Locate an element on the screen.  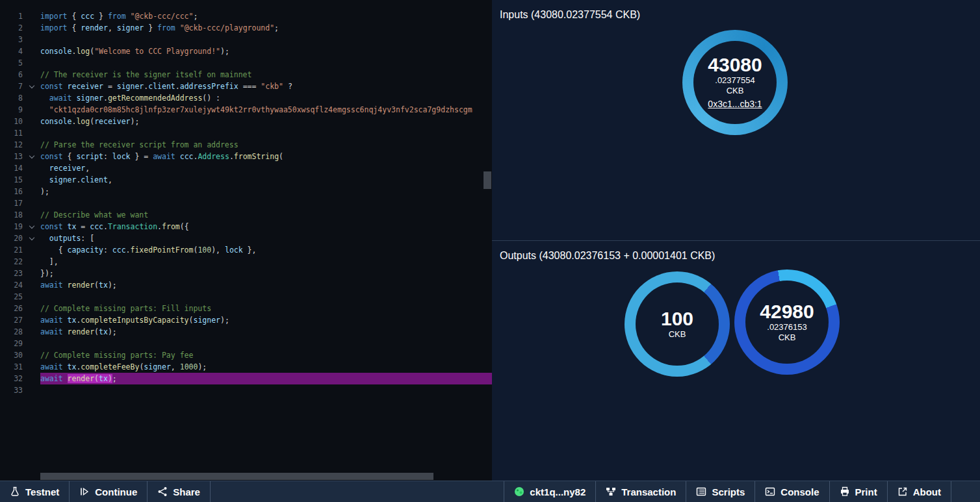
wallet-avatar-icon is located at coordinates (519, 492).